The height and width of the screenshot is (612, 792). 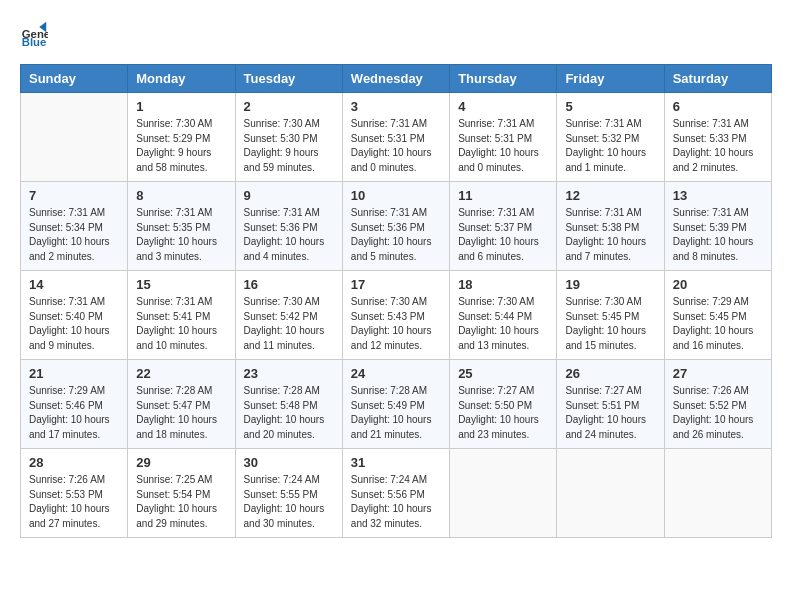 What do you see at coordinates (396, 316) in the screenshot?
I see `calendar-week-row: 14Sunrise: 7:31 AM Sunset: 5:40 PM Dayli…` at bounding box center [396, 316].